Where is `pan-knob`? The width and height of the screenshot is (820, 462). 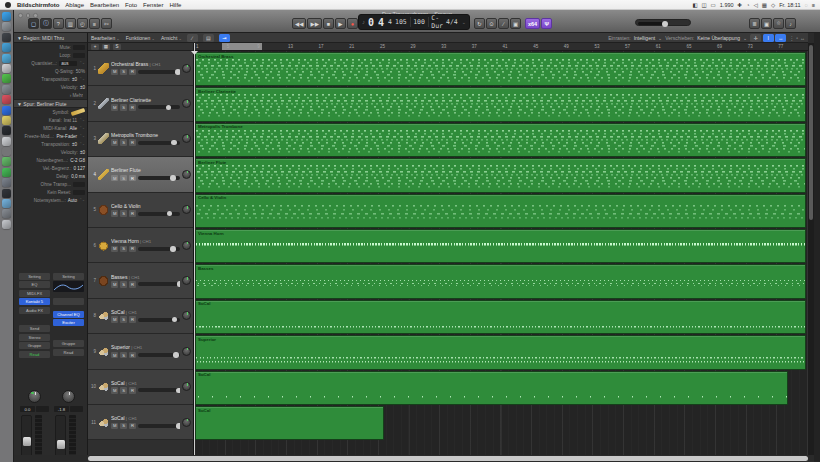 pan-knob is located at coordinates (34, 396).